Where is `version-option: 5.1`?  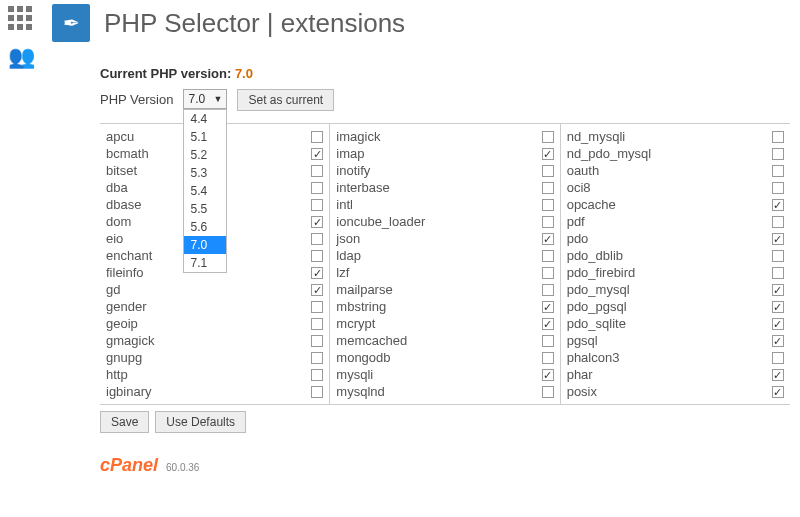
version-option: 5.1 is located at coordinates (205, 137).